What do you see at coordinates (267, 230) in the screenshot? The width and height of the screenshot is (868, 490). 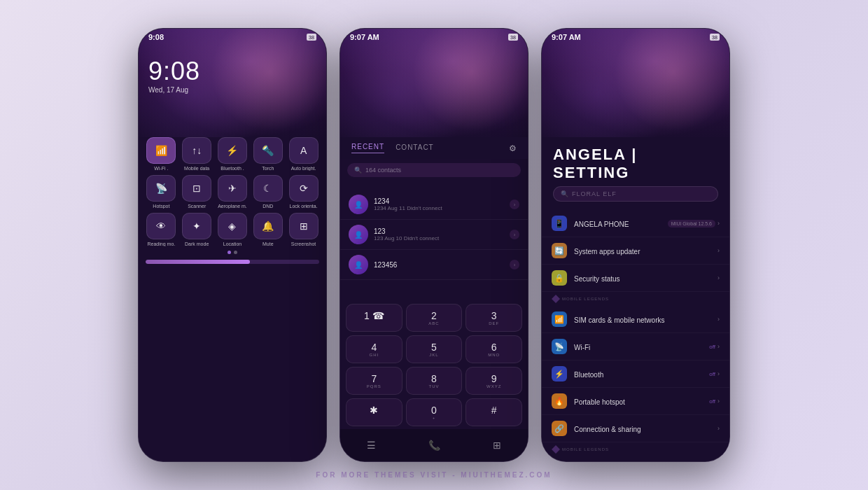 I see `toggle-mute: 🔔 Mute` at bounding box center [267, 230].